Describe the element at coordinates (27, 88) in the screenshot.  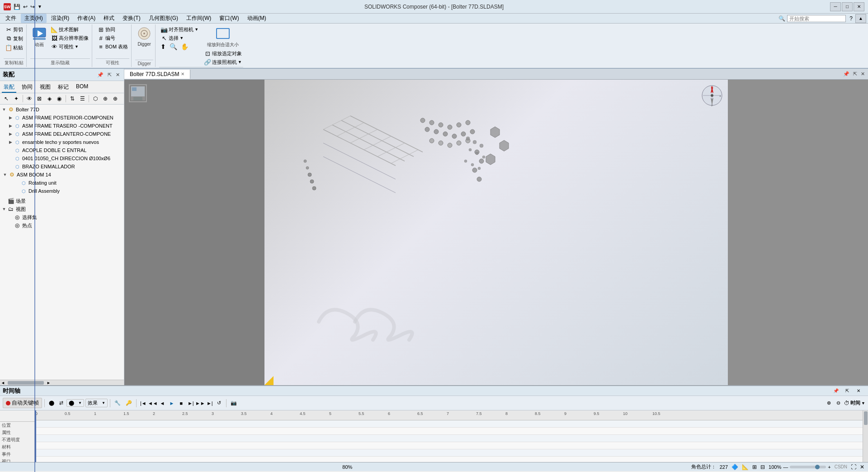
I see `tab-collaboration: 协同` at that location.